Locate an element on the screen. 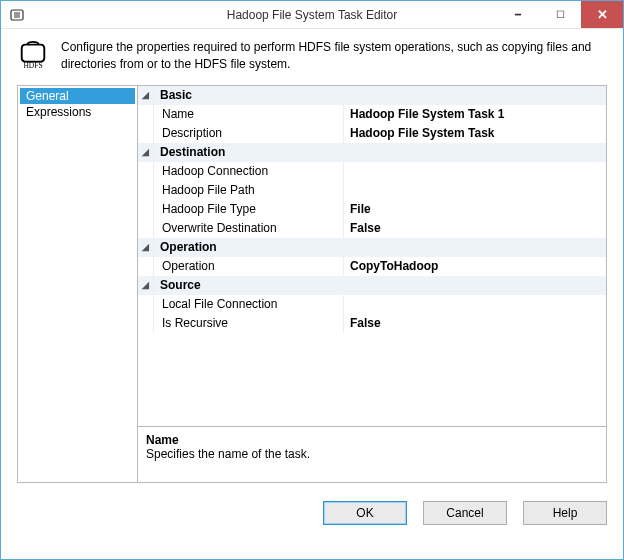 The image size is (624, 560). ok-button: OK is located at coordinates (365, 513).